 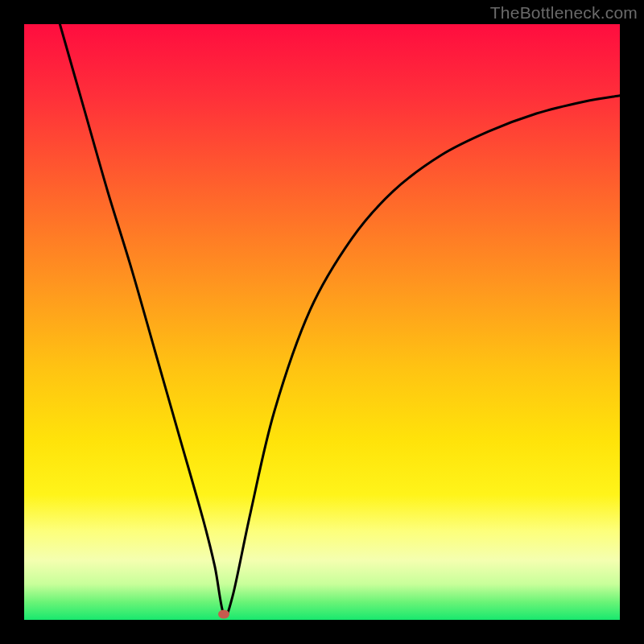 I want to click on minimum-marker, so click(x=224, y=613).